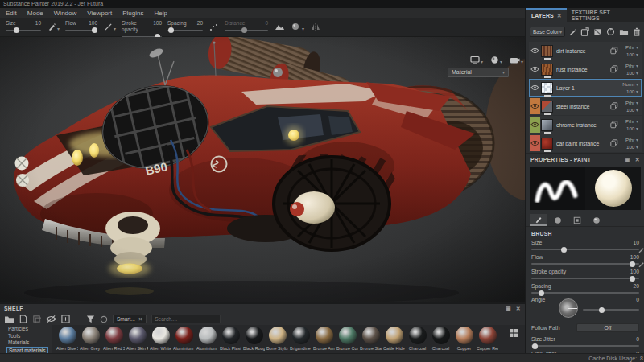  I want to click on material-mode-icon: ▾, so click(298, 27).